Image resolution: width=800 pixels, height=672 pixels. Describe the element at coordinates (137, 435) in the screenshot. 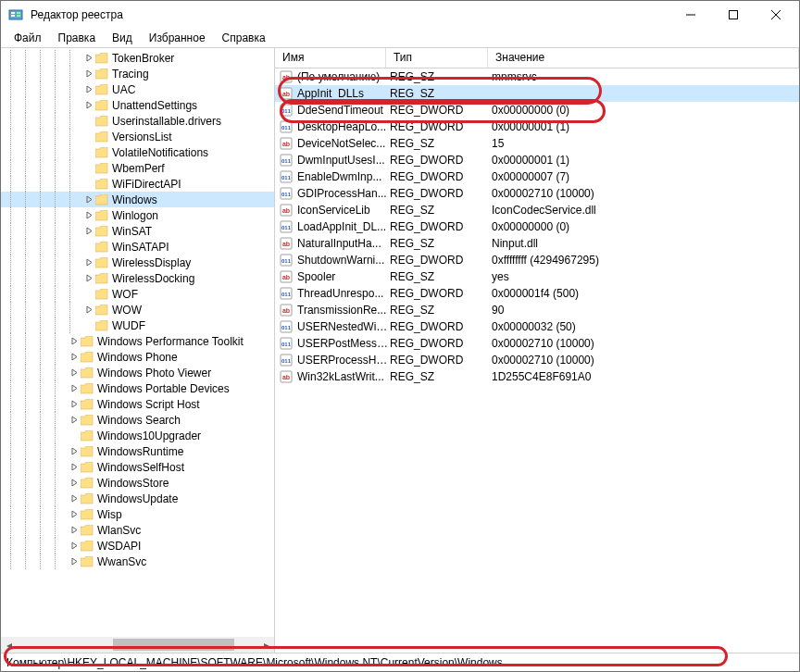

I see `tree-item: Windows10Upgrader` at that location.